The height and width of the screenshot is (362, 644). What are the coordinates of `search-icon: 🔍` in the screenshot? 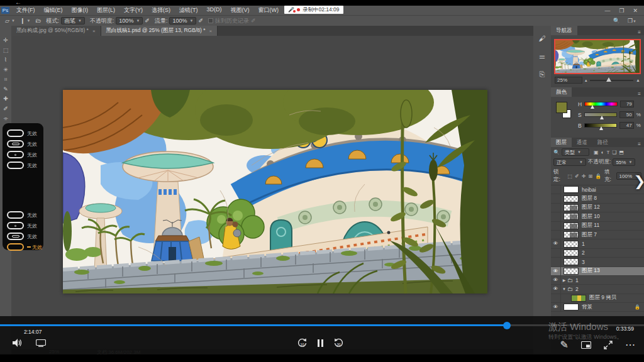 It's located at (616, 21).